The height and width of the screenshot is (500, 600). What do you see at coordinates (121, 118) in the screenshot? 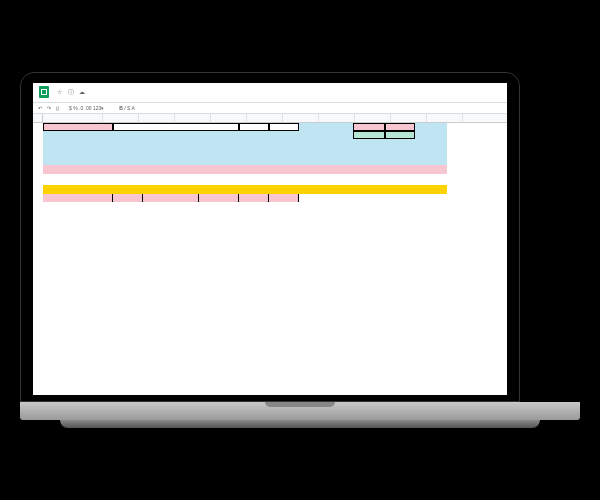
I see `col-b` at bounding box center [121, 118].